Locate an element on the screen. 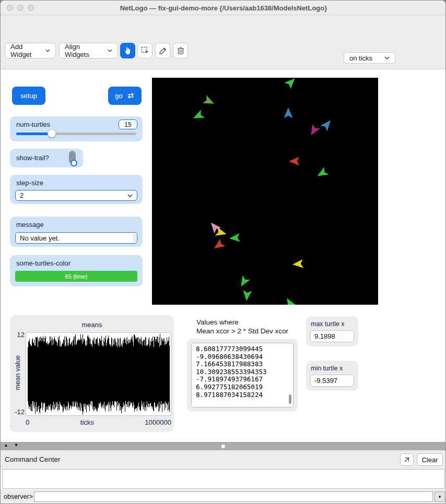 Image resolution: width=446 pixels, height=504 pixels. message-input: No value yet. is located at coordinates (76, 238).